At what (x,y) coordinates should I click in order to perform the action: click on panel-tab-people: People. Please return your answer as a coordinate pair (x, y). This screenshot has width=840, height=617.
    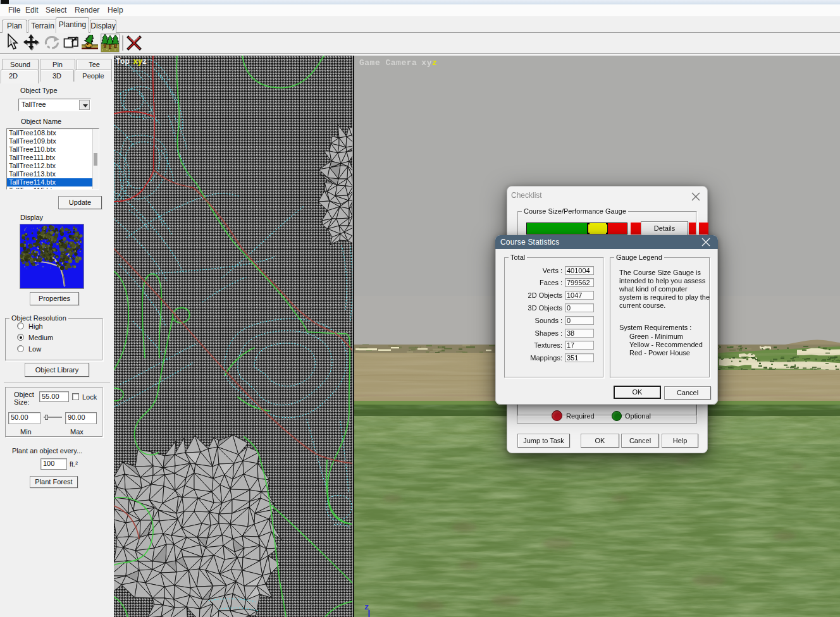
    Looking at the image, I should click on (94, 76).